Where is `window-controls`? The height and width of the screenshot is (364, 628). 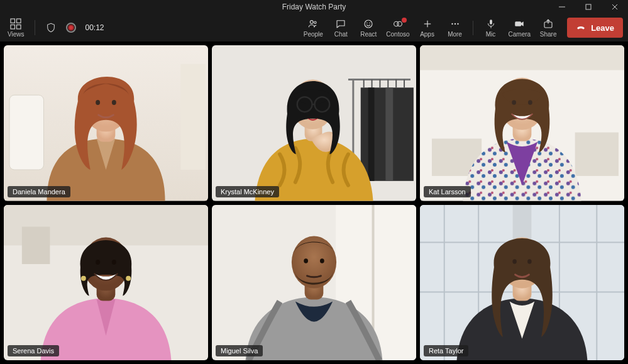
window-controls is located at coordinates (588, 7).